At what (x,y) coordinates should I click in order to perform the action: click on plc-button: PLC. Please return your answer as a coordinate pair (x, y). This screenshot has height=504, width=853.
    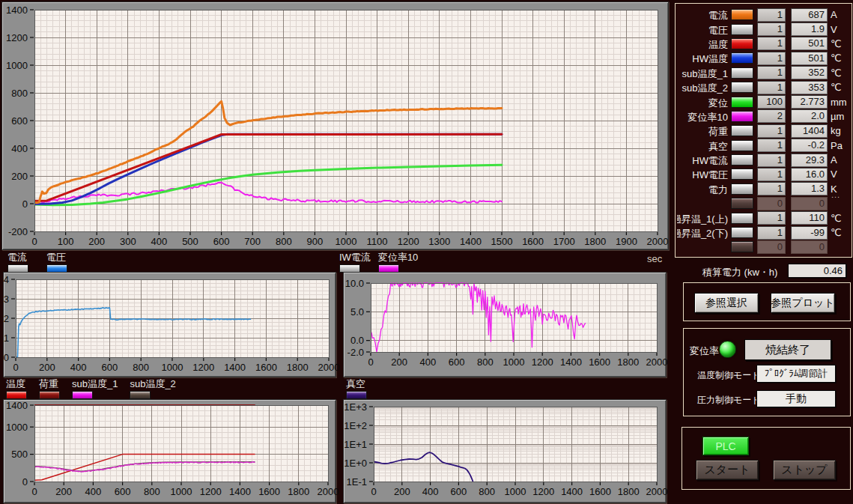
    Looking at the image, I should click on (726, 446).